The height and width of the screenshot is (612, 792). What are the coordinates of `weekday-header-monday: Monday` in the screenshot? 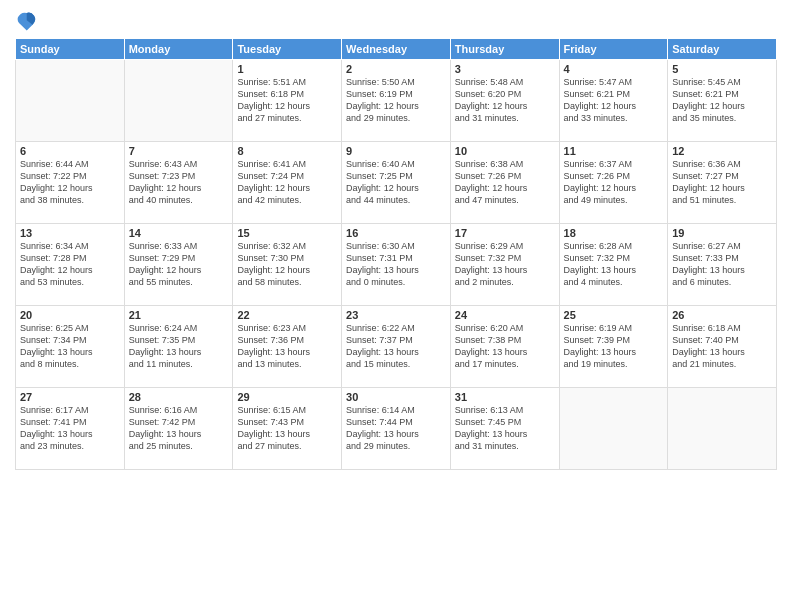 It's located at (178, 50).